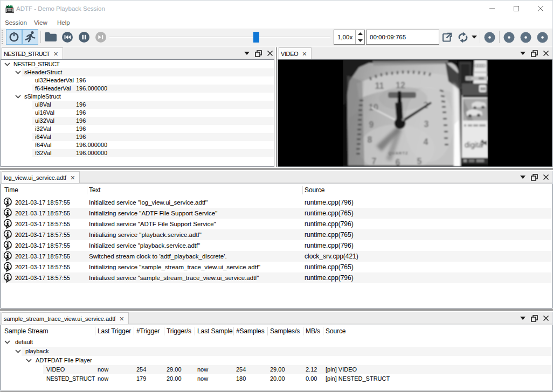 The width and height of the screenshot is (553, 392). Describe the element at coordinates (419, 162) in the screenshot. I see `svg-text: 5` at that location.